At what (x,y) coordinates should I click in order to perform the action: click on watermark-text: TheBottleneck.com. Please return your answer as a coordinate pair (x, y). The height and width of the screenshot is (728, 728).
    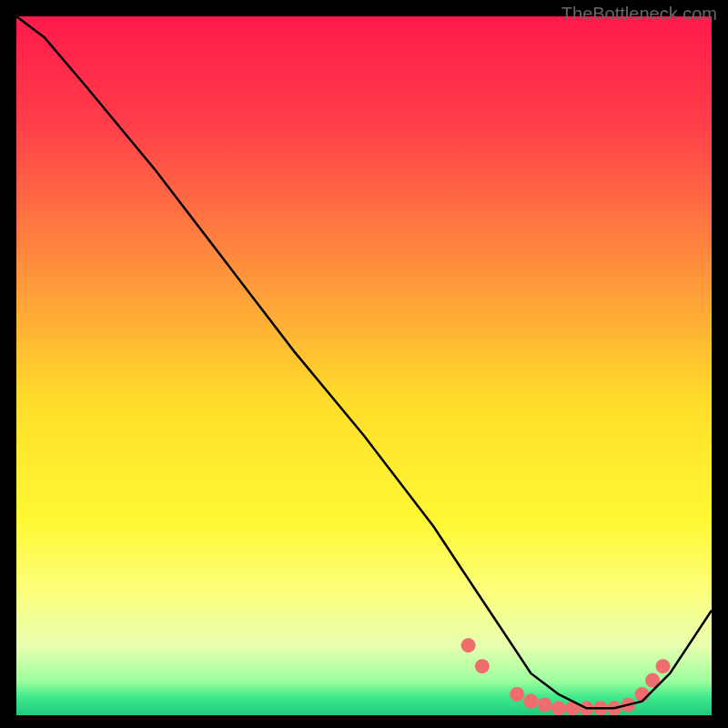
    Looking at the image, I should click on (639, 15).